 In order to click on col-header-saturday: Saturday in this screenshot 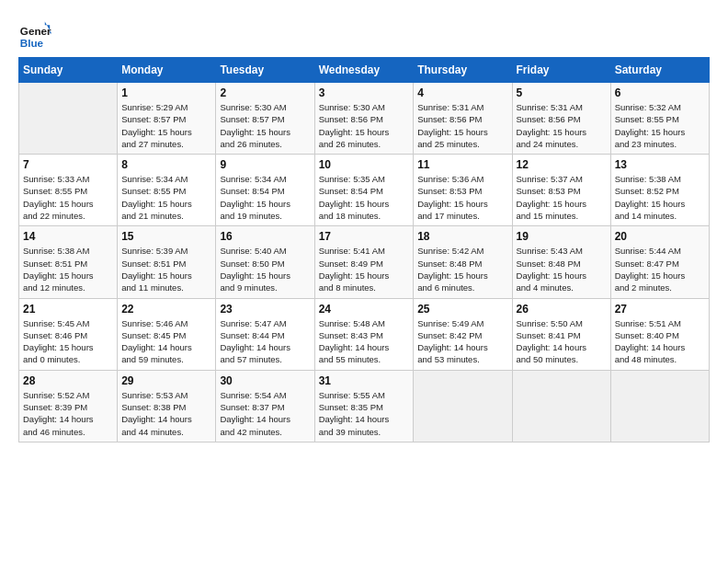, I will do `click(660, 70)`.